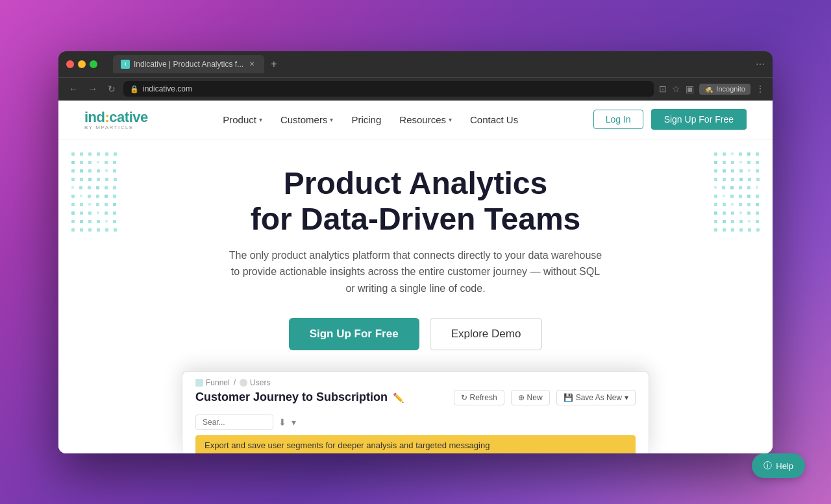 This screenshot has height=504, width=831. What do you see at coordinates (416, 424) in the screenshot?
I see `demo-search-bar: ⬇ ▾` at bounding box center [416, 424].